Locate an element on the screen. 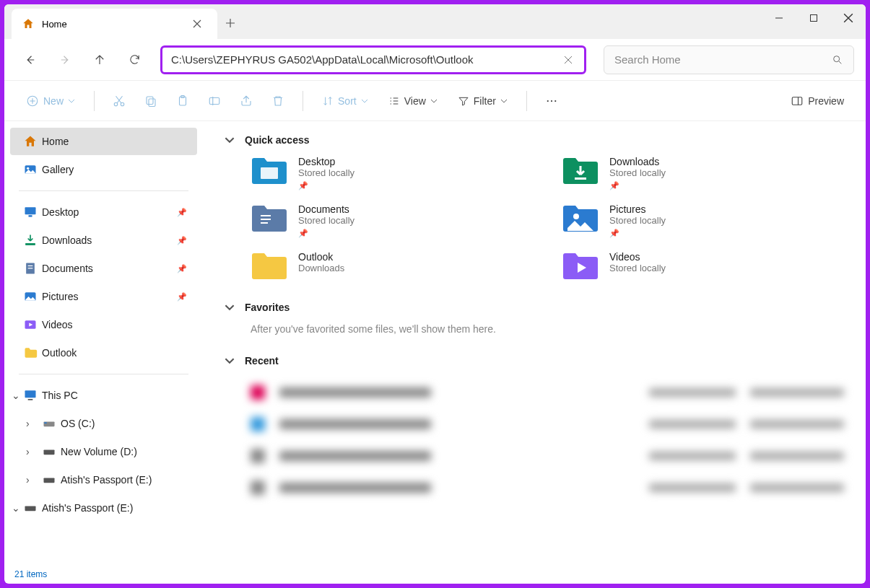 Image resolution: width=870 pixels, height=588 pixels. back-button is located at coordinates (30, 60).